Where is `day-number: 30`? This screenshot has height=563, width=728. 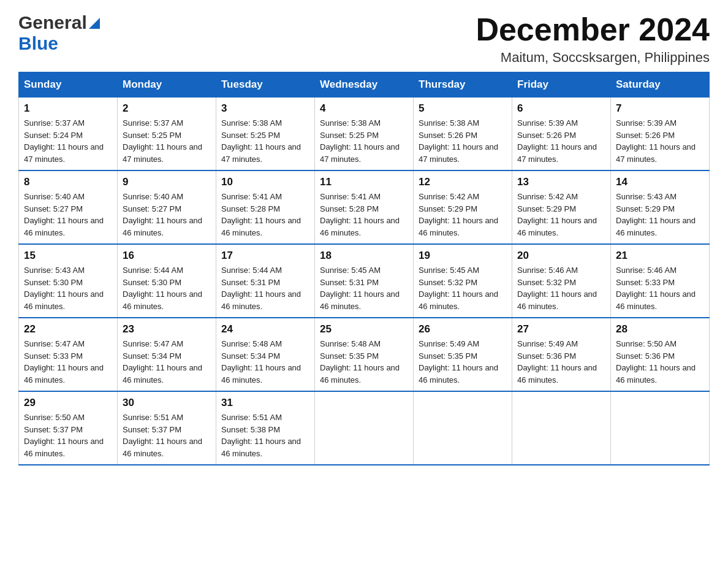
day-number: 30 is located at coordinates (167, 403).